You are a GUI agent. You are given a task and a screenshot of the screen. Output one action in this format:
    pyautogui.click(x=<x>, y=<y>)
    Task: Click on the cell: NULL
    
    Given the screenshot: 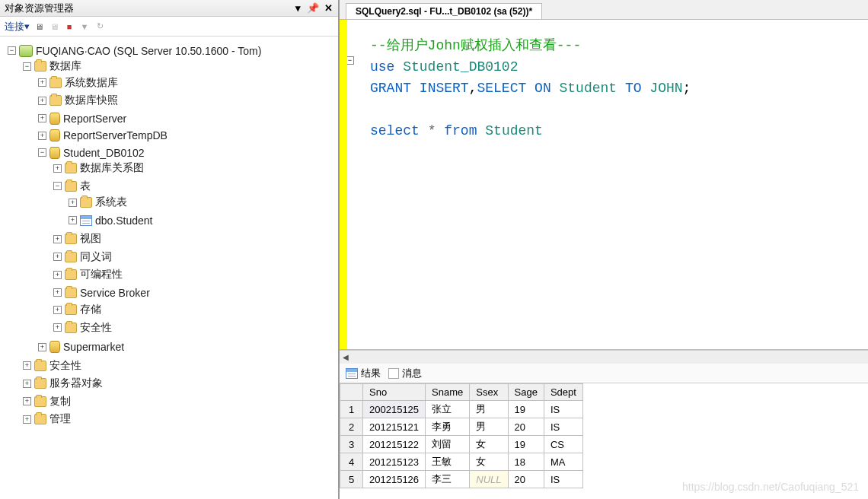 What is the action you would take?
    pyautogui.click(x=489, y=479)
    